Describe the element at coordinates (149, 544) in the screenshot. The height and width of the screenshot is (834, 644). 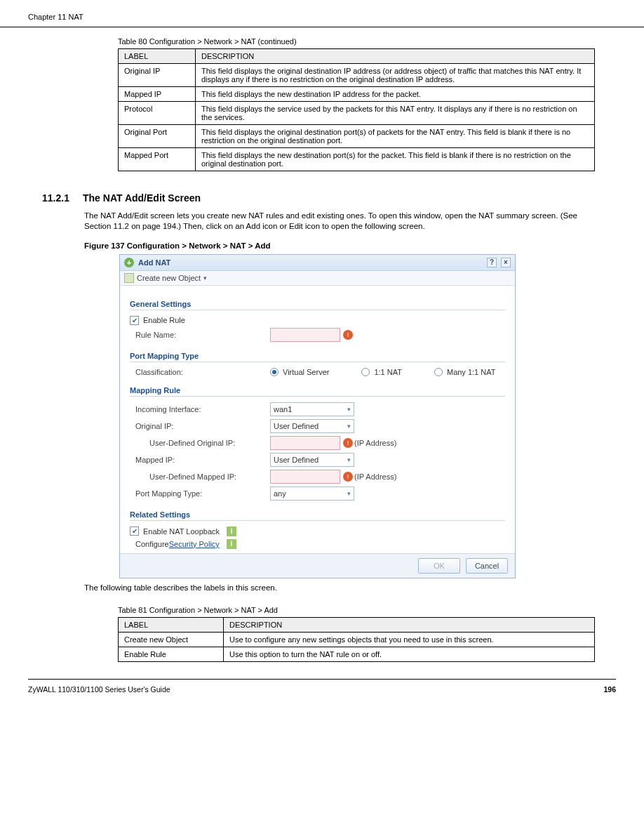
I see `configure-label: Configure` at that location.